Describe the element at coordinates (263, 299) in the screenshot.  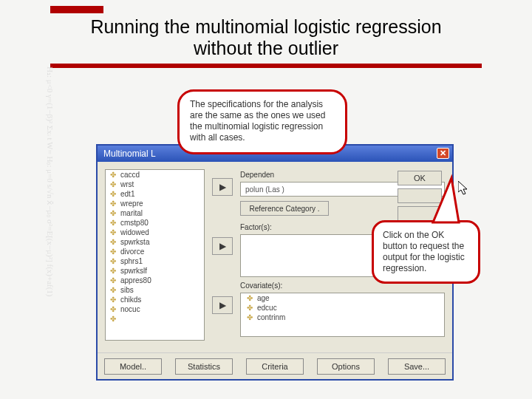
I see `list-item-label: age` at that location.